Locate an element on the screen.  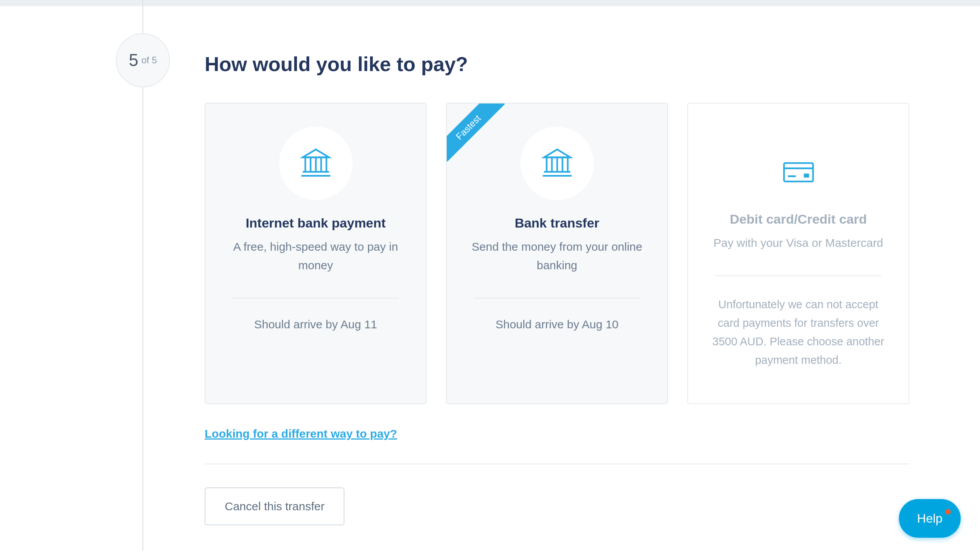
step-of-text: of 5 is located at coordinates (149, 60).